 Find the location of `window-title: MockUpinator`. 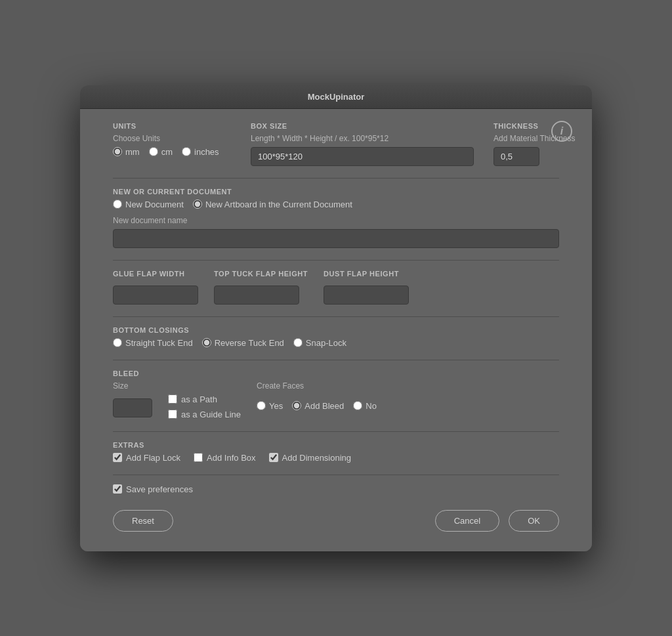

window-title: MockUpinator is located at coordinates (336, 97).